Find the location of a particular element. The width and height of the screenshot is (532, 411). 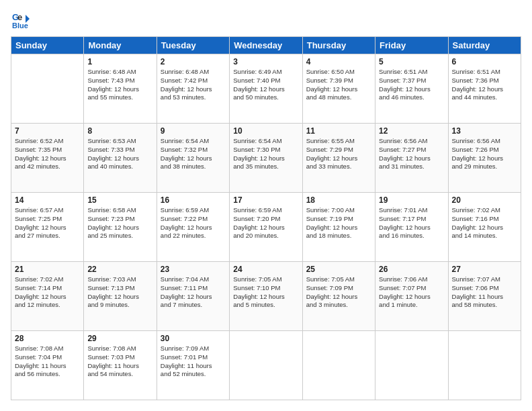

day-info: Sunrise: 6:55 AM Sunset: 7:29 PM Dayligh… is located at coordinates (339, 154).